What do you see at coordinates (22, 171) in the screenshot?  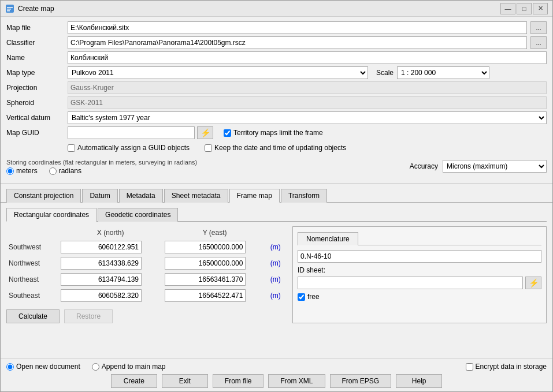 I see `meters-radio-label: meters` at bounding box center [22, 171].